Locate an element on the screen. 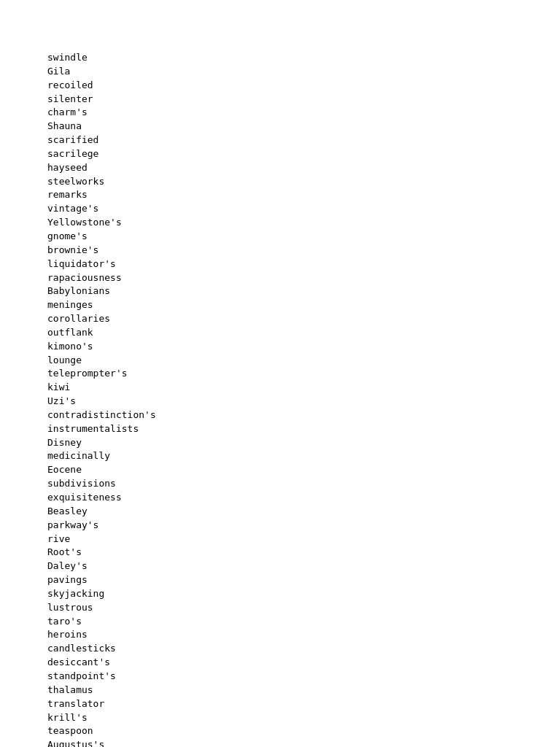 This screenshot has width=560, height=747. list-item: contradistinction's is located at coordinates (303, 416).